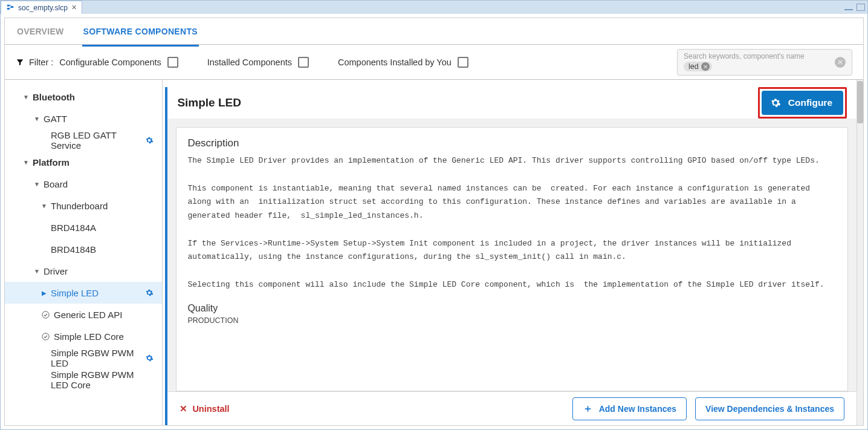  What do you see at coordinates (83, 97) in the screenshot?
I see `tree-node-bluetooth: ▼ Bluetooth` at bounding box center [83, 97].